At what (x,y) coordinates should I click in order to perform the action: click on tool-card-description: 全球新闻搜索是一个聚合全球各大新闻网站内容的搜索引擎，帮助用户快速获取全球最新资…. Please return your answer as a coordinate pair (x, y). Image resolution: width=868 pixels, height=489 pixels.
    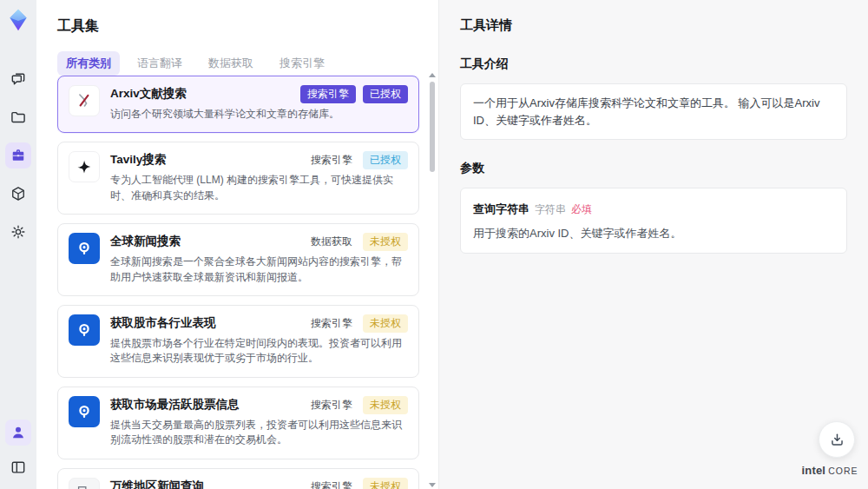
    Looking at the image, I should click on (259, 269).